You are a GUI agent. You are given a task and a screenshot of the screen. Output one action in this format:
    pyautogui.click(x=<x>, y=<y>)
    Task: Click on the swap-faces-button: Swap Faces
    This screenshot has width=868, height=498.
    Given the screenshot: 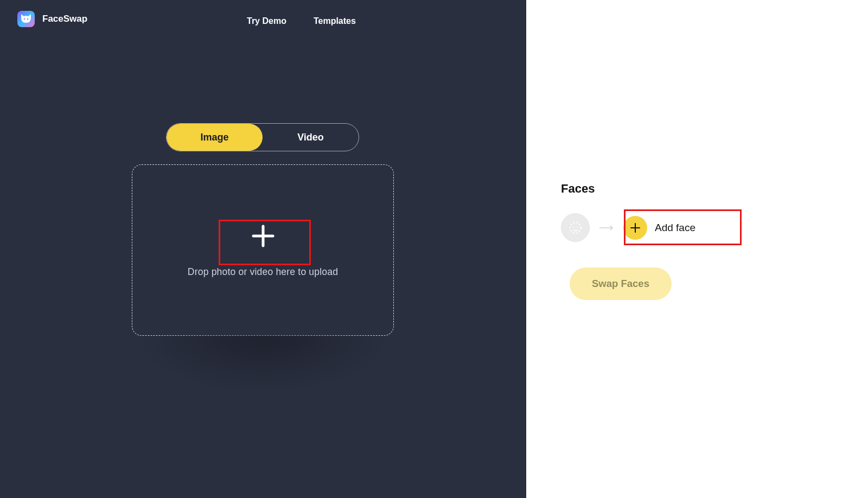 What is the action you would take?
    pyautogui.click(x=621, y=284)
    